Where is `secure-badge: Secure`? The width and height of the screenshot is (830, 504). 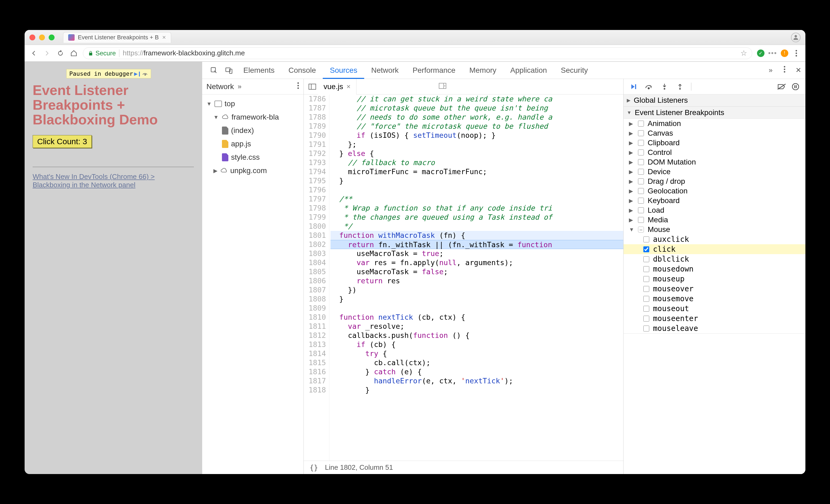
secure-badge: Secure is located at coordinates (102, 53).